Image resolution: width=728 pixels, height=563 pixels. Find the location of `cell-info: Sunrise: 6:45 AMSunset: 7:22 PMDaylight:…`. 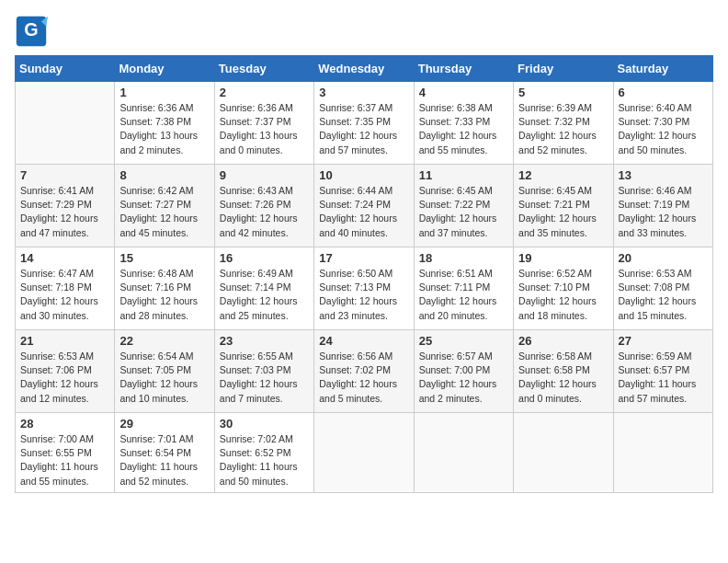

cell-info: Sunrise: 6:45 AMSunset: 7:22 PMDaylight:… is located at coordinates (463, 212).